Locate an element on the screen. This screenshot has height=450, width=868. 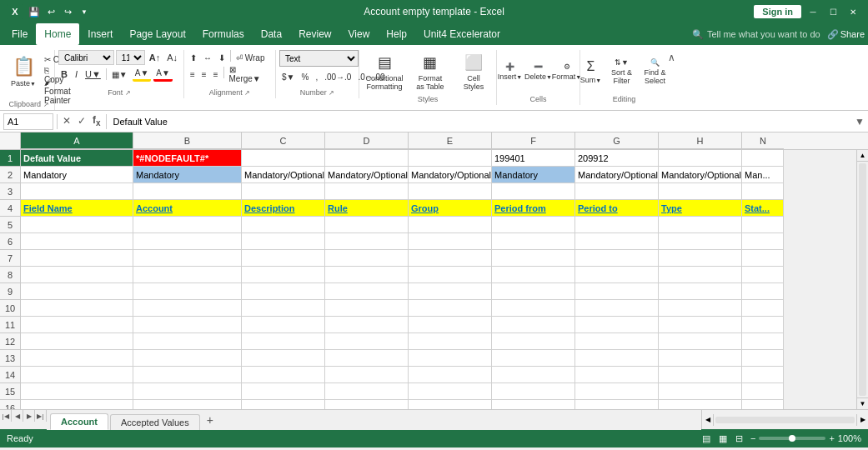
cell-row7-col1 is located at coordinates (188, 258).